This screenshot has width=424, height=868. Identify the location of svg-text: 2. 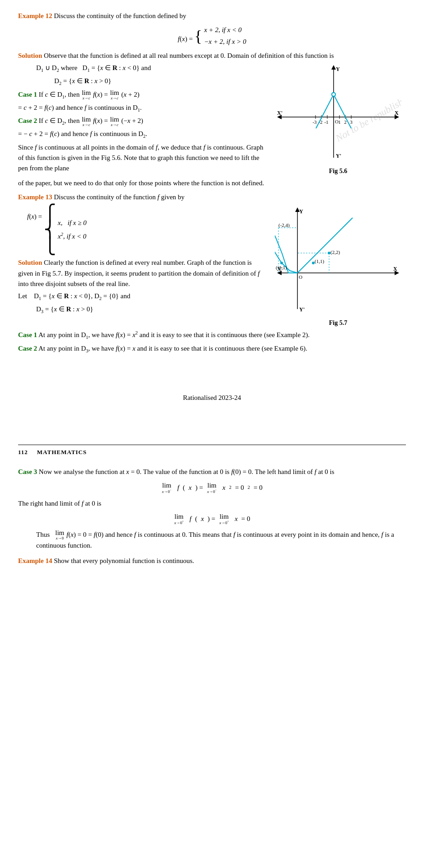
(345, 122).